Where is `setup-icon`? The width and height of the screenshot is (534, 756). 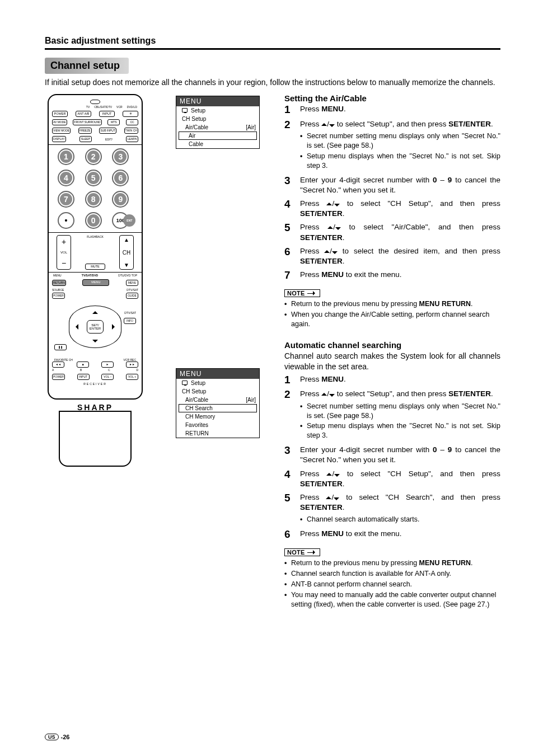 setup-icon is located at coordinates (185, 383).